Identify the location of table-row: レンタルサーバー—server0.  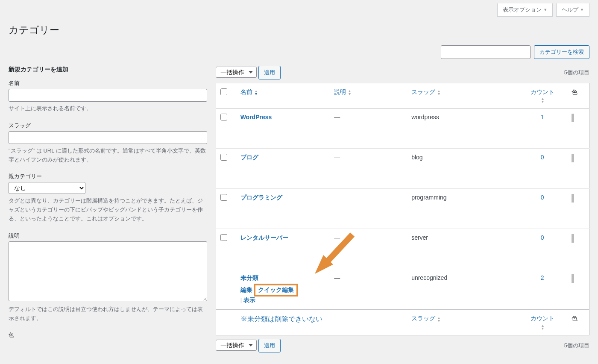
(403, 249).